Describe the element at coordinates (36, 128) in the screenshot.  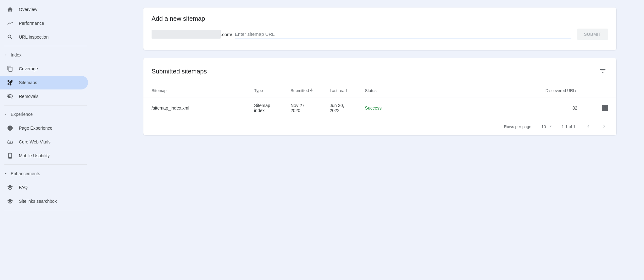
I see `sidebar-item-label: Page Experience` at that location.